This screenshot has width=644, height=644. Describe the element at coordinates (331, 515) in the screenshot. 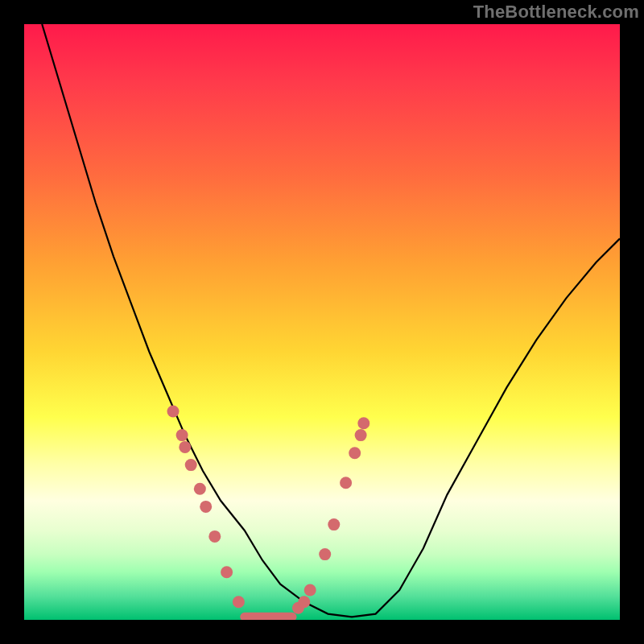

I see `highlight-dots-right` at that location.